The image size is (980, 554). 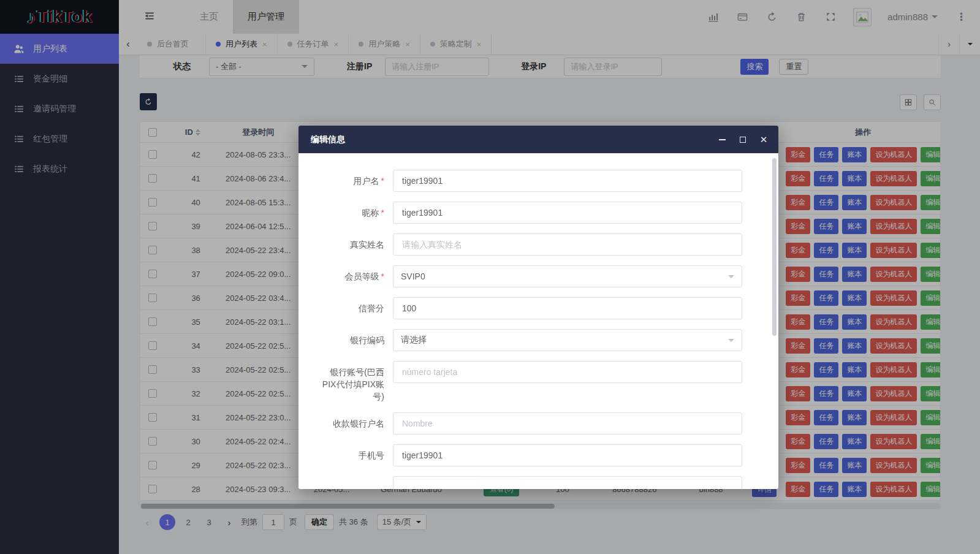 I want to click on minimize-icon, so click(x=722, y=140).